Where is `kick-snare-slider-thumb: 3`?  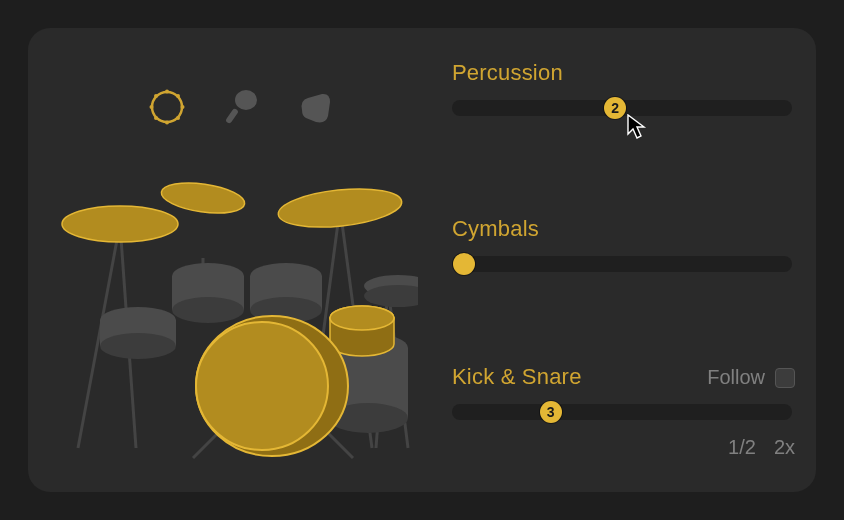 kick-snare-slider-thumb: 3 is located at coordinates (551, 412).